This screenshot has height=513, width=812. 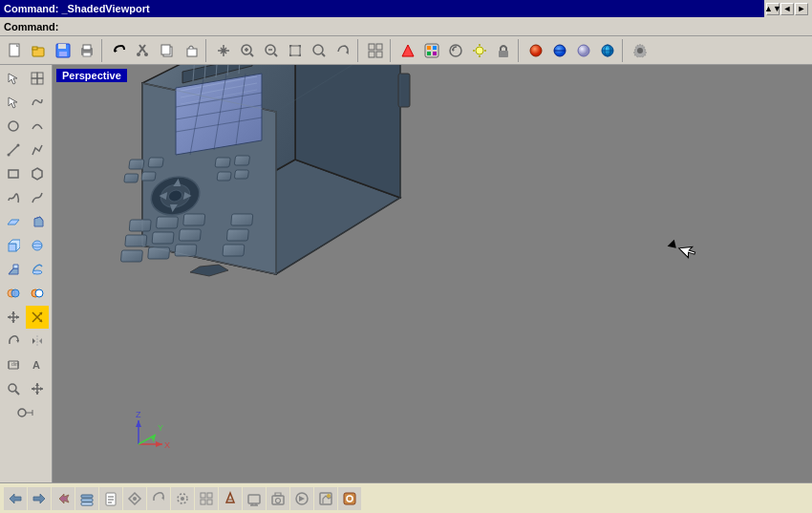 I want to click on save-btn, so click(x=63, y=51).